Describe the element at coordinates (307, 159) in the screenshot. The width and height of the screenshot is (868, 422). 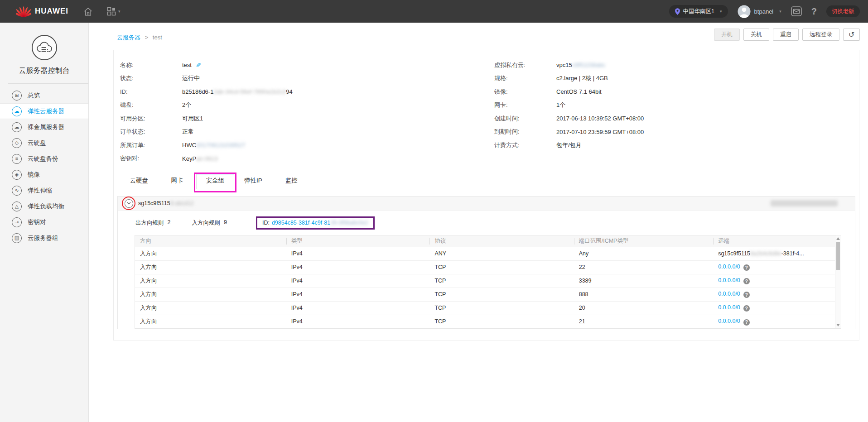
I see `field-keypair: 密钥对: KeyPair-0613` at that location.